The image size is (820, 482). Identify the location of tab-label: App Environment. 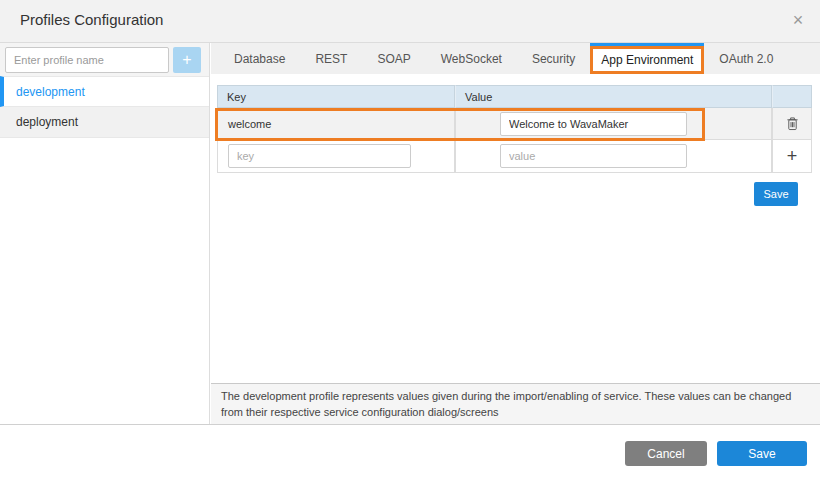
(647, 60).